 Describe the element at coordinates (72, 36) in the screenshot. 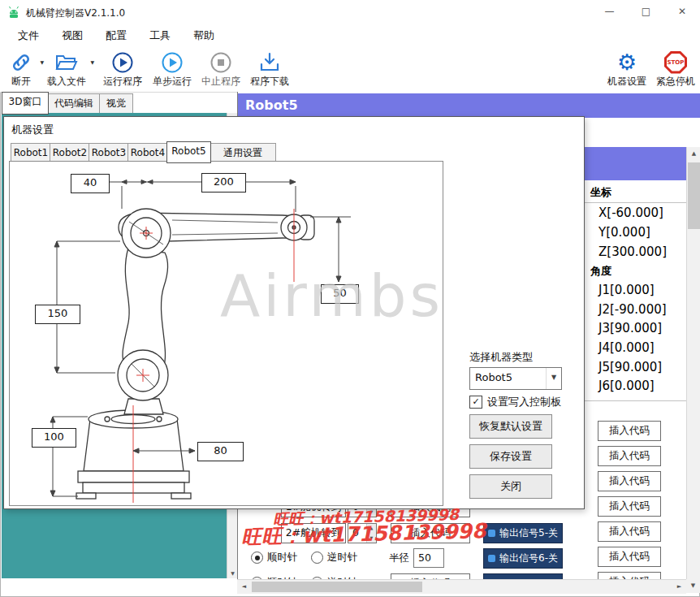

I see `menu-item-view: 视图` at that location.